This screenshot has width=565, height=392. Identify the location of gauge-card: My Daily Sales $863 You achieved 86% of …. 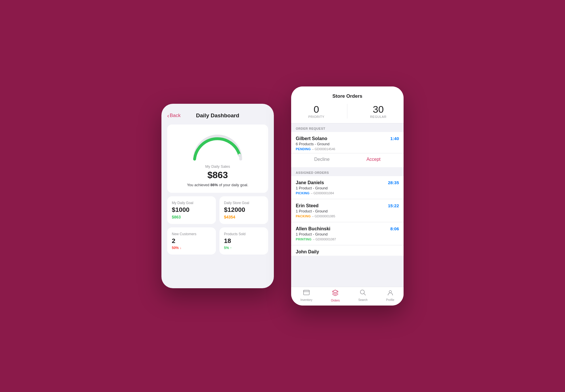
(218, 159).